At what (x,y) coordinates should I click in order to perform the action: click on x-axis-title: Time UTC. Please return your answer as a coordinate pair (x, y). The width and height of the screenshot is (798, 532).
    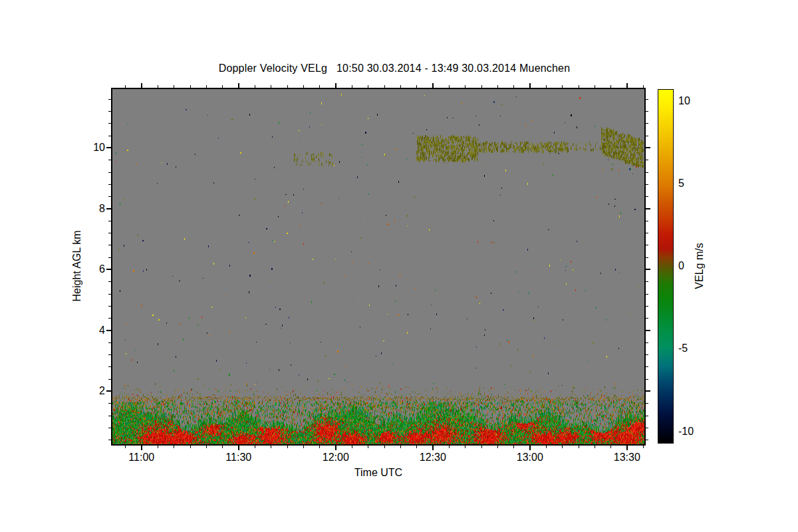
    Looking at the image, I should click on (378, 473).